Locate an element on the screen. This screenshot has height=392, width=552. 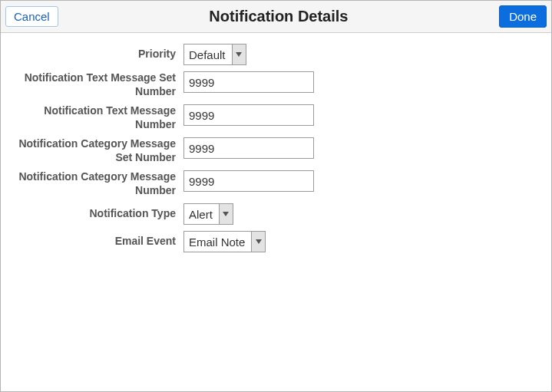
cat-msg-set-num-input is located at coordinates (249, 148).